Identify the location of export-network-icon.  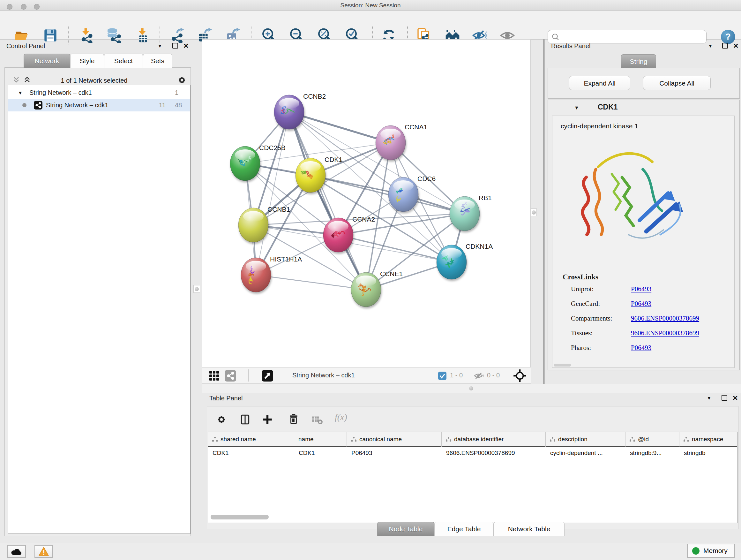
(177, 36).